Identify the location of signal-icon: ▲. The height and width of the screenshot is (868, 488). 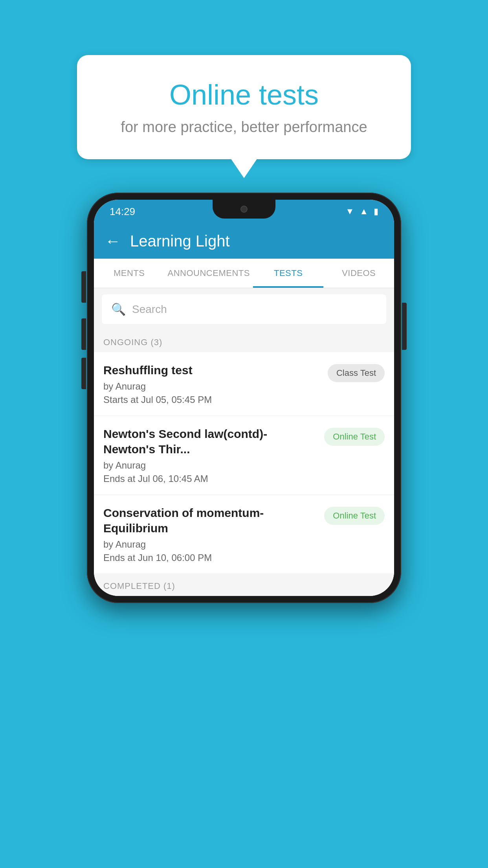
(364, 211).